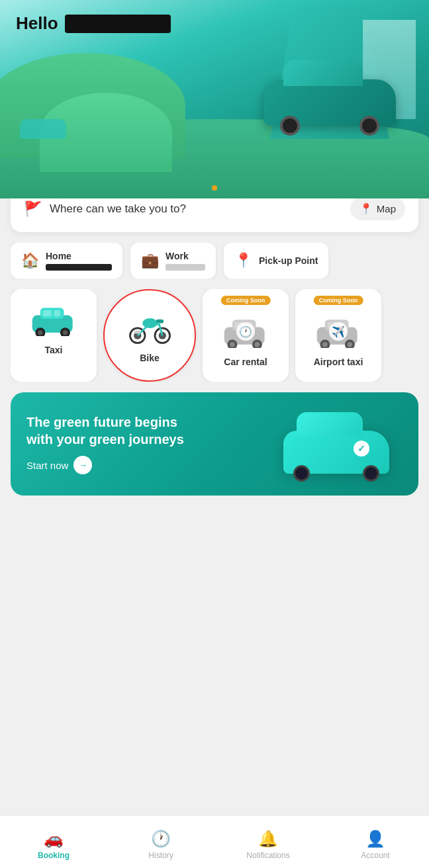 This screenshot has width=429, height=868. I want to click on location-chip-home: 🏠 Home, so click(66, 261).